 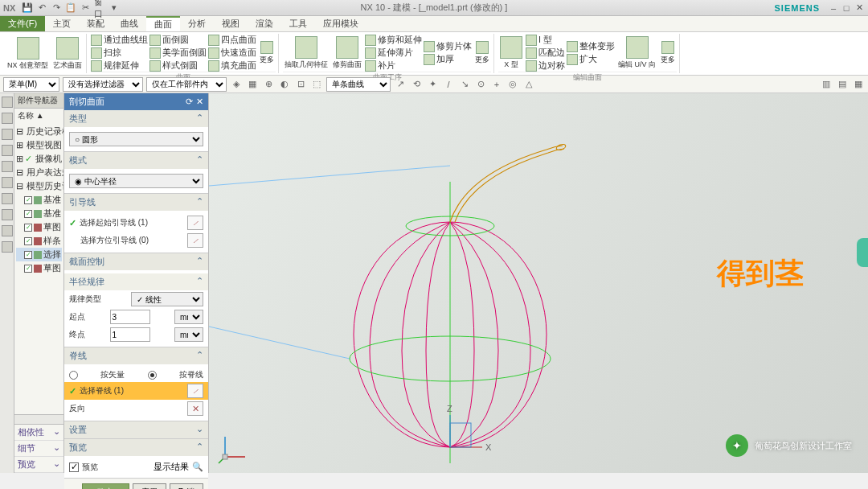 I want to click on aesthetic-blend-button: 美学面倒圆, so click(x=178, y=53).